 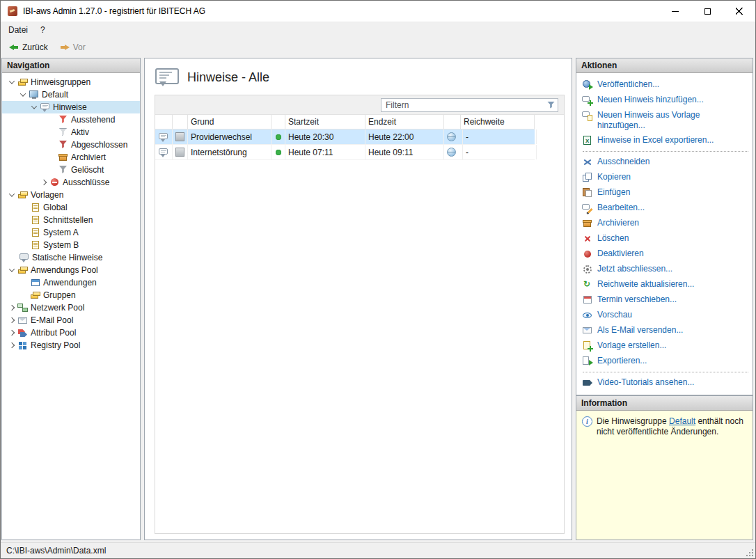 I want to click on column-header-state-icon, so click(x=180, y=122).